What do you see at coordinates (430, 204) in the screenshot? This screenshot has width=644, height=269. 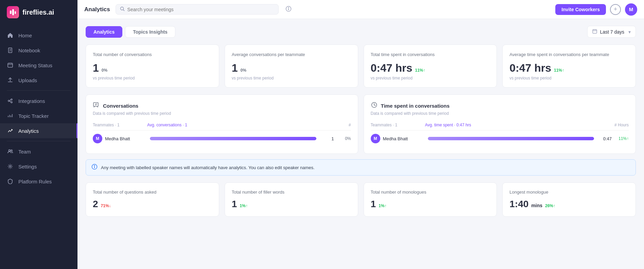 I see `bottom-stat-monologues-value-row: 1 1%↑` at bounding box center [430, 204].